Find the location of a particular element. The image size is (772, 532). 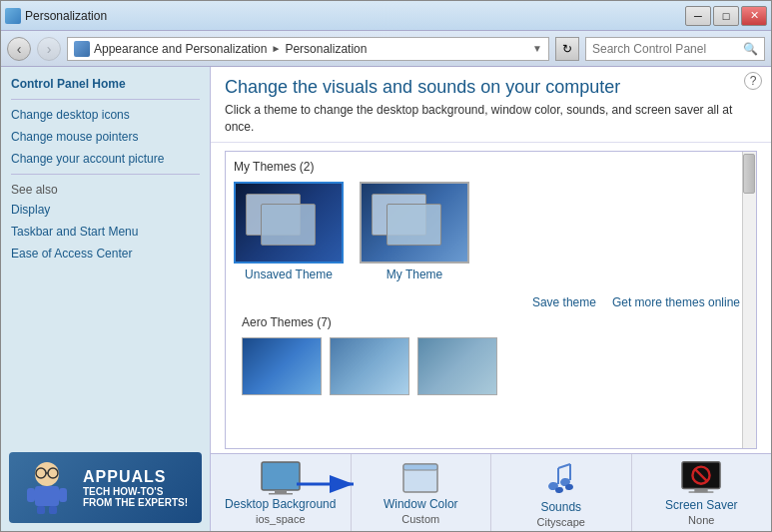

appuals-name: APPUALS is located at coordinates (138, 477).